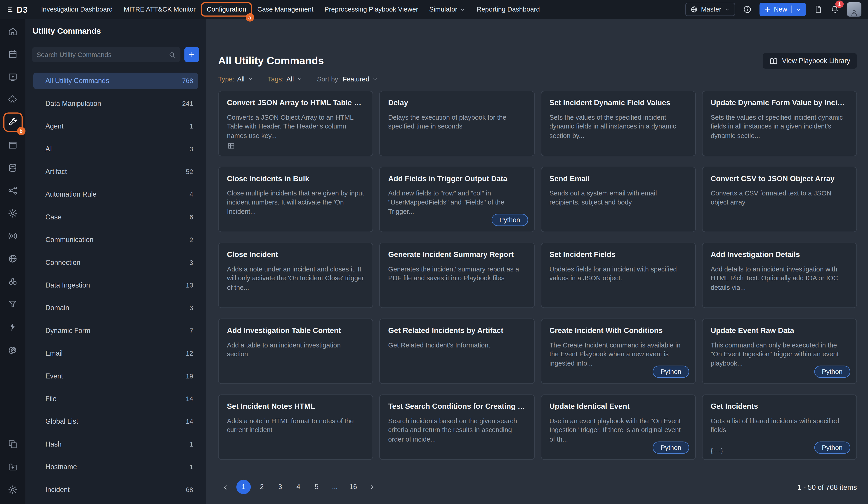 The image size is (868, 504). What do you see at coordinates (296, 427) in the screenshot?
I see `command-card-set-incident-notes-html: Set Incident Notes HTMLAdds a note in HT…` at bounding box center [296, 427].